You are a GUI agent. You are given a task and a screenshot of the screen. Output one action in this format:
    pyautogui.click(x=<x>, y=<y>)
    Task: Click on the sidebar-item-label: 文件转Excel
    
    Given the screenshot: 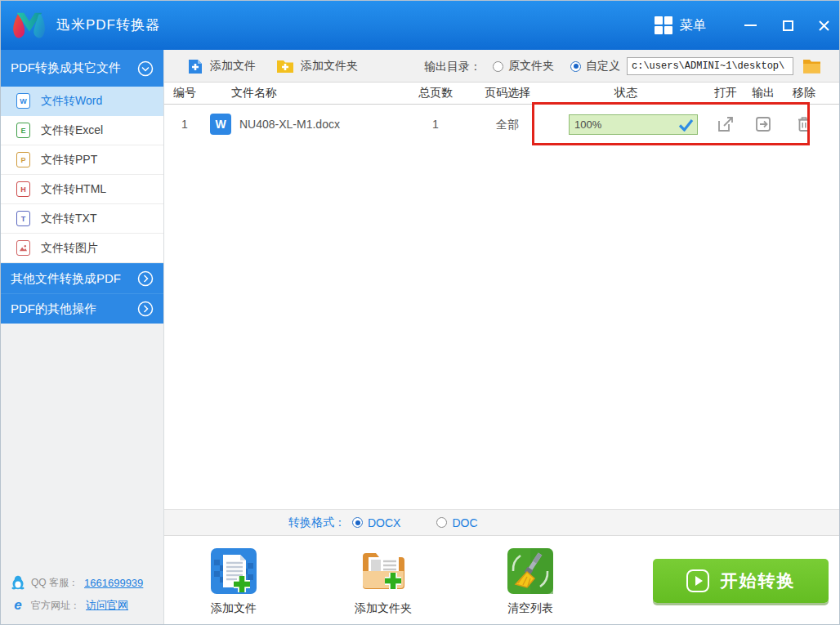 What is the action you would take?
    pyautogui.click(x=72, y=131)
    